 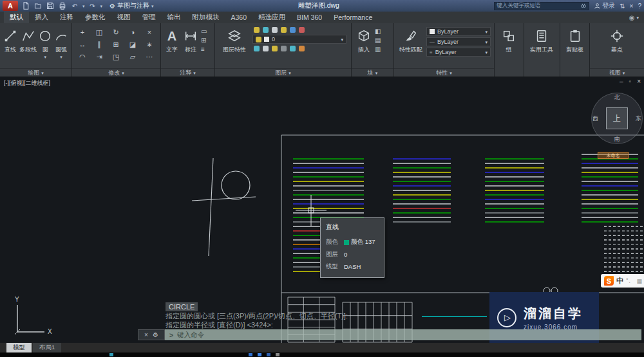 What do you see at coordinates (638, 18) in the screenshot?
I see `ribbon-collapse-icon: ▾` at bounding box center [638, 18].